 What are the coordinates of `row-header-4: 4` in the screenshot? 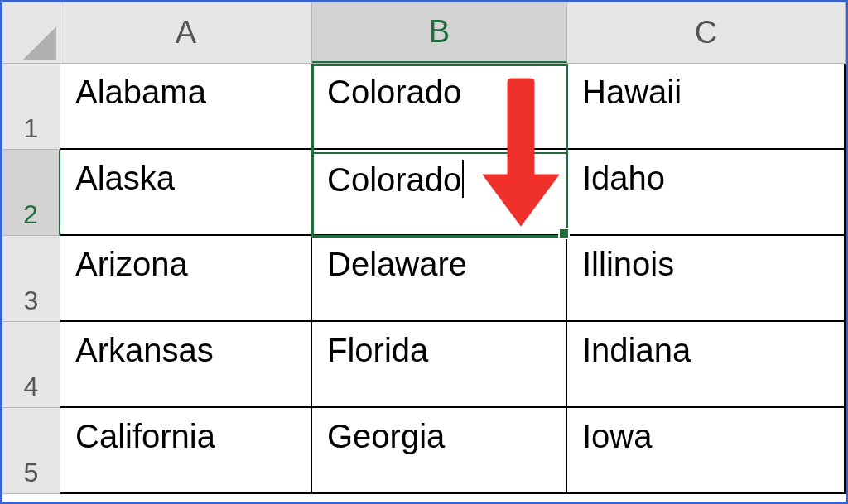 It's located at (31, 365).